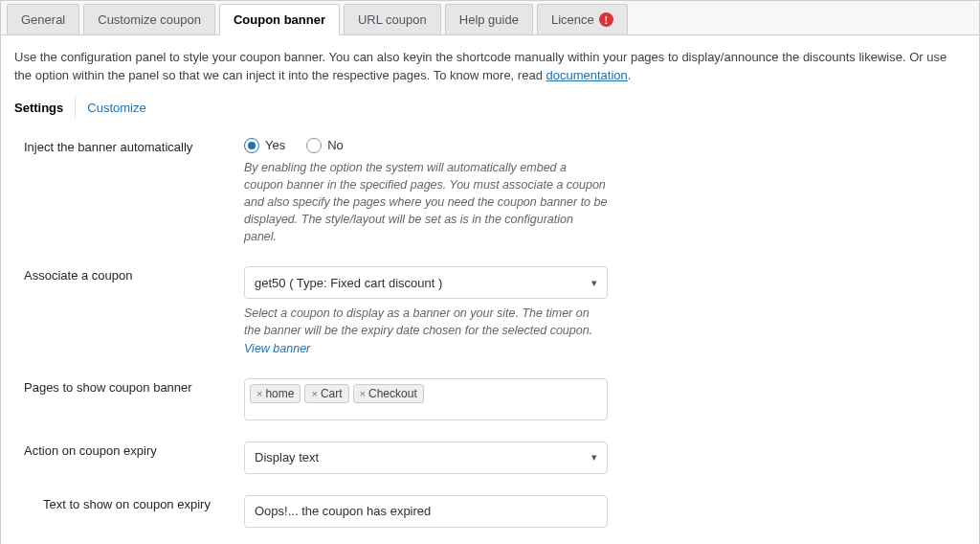 Image resolution: width=980 pixels, height=544 pixels. What do you see at coordinates (121, 400) in the screenshot?
I see `pages-label: Pages to show coupon banner` at bounding box center [121, 400].